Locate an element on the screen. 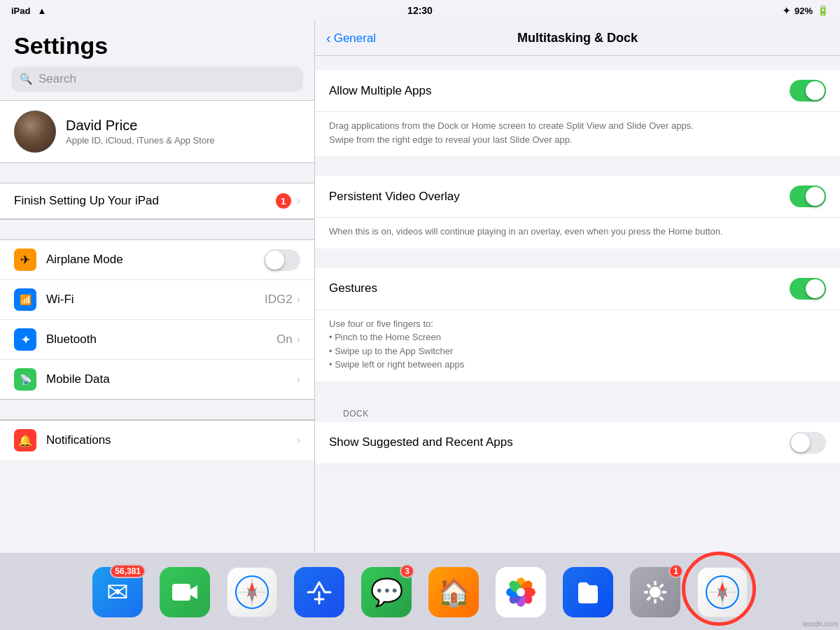 This screenshot has width=840, height=630. dock-app-files is located at coordinates (588, 592).